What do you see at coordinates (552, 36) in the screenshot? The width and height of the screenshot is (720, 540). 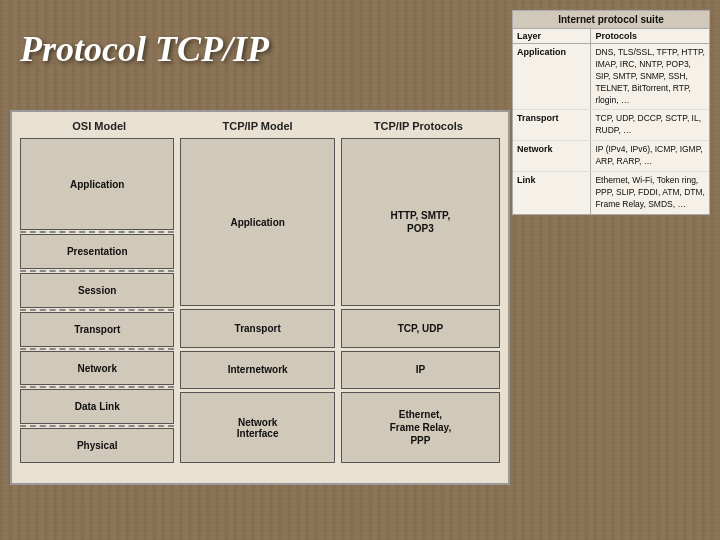 I see `ips-col-layer-header: Layer` at bounding box center [552, 36].